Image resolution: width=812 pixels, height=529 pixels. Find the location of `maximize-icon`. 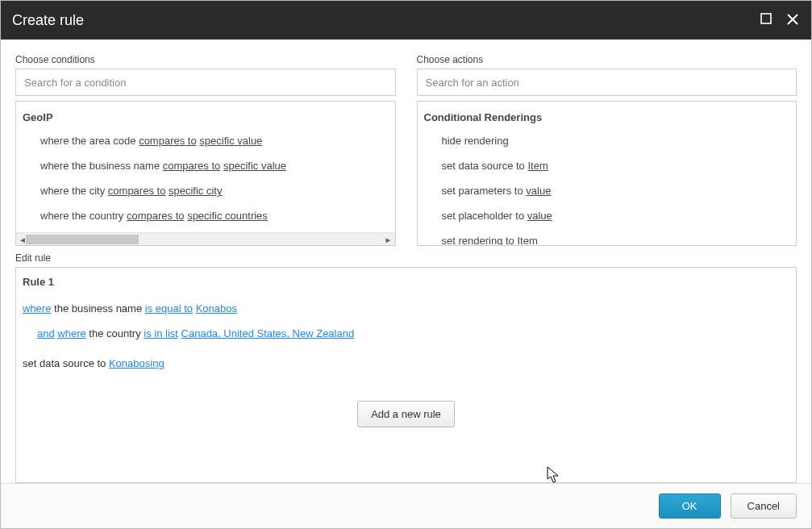

maximize-icon is located at coordinates (766, 21).